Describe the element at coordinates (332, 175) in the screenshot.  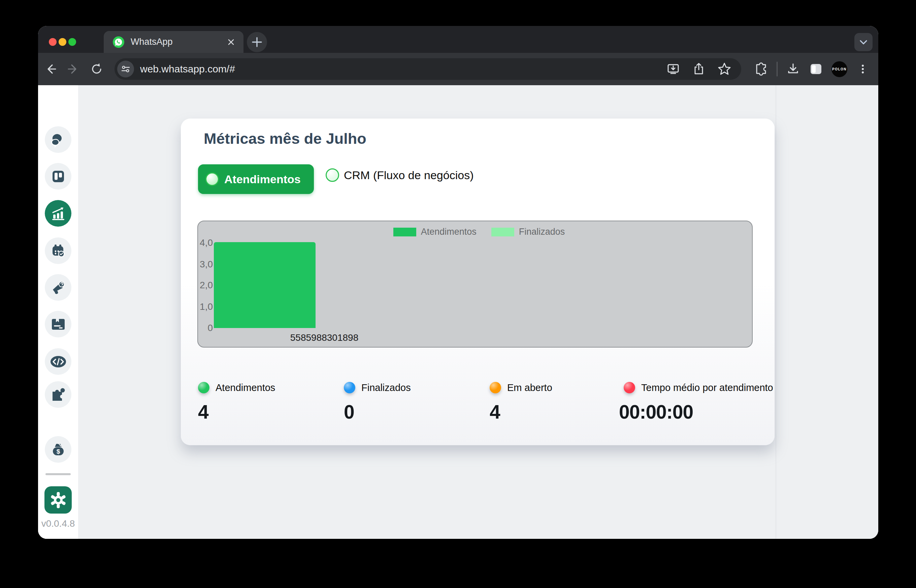
I see `radio-unselected-icon` at that location.